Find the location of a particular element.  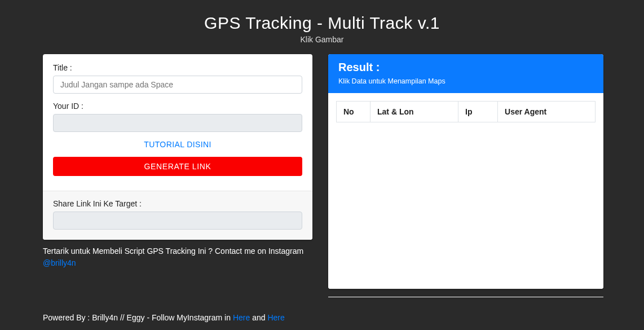

contact-note: Tertarik untuk Membeli Script GPS Tracki… is located at coordinates (178, 257).